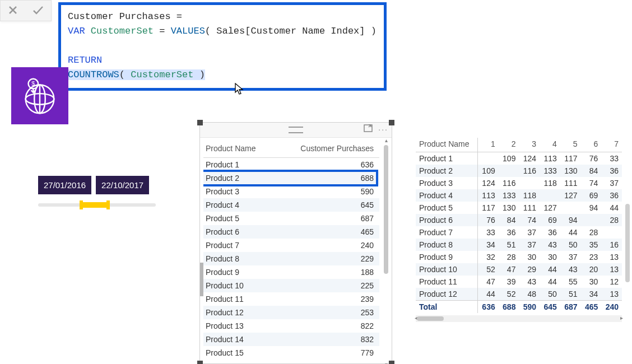 The width and height of the screenshot is (632, 364). I want to click on table-row: Product 2688, so click(291, 178).